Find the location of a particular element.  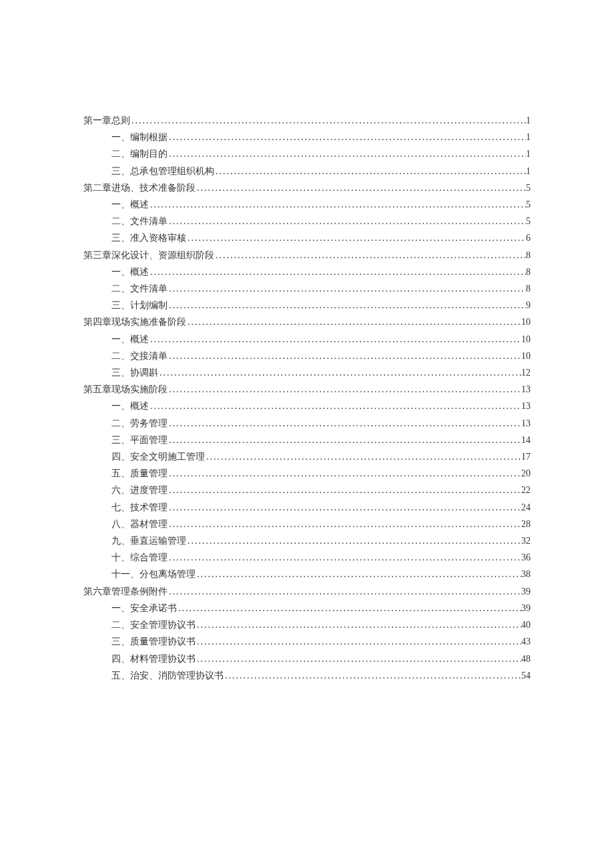

toc-entry: 八、器材管理28 is located at coordinates (307, 524).